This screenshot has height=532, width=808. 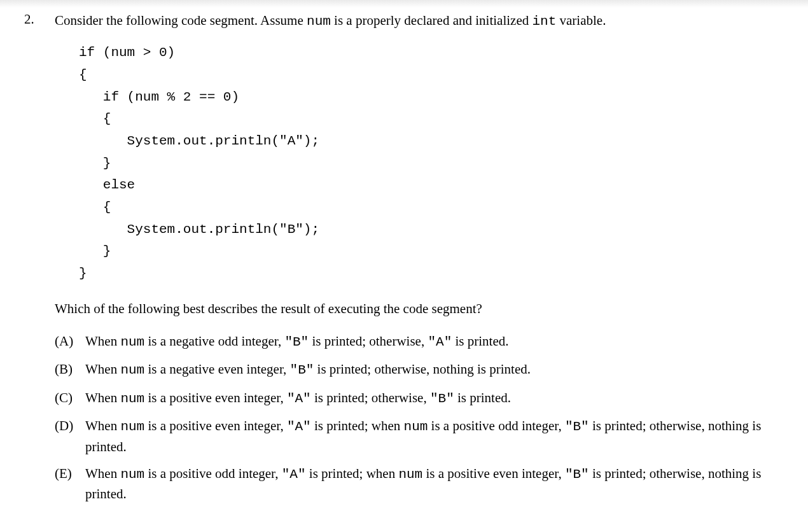 What do you see at coordinates (181, 20) in the screenshot?
I see `prompt-text-0: Consider the following code segment. Ass…` at bounding box center [181, 20].